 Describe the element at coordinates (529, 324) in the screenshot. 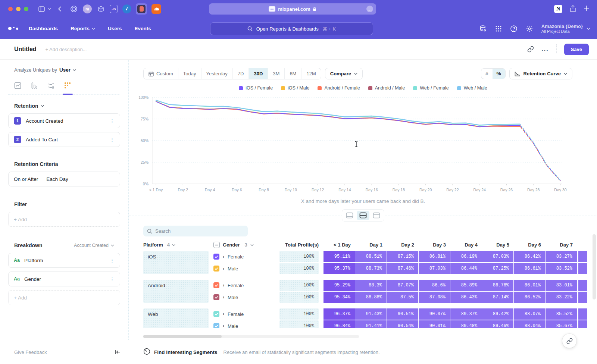

I see `retention-value-cell: 88.04%` at that location.